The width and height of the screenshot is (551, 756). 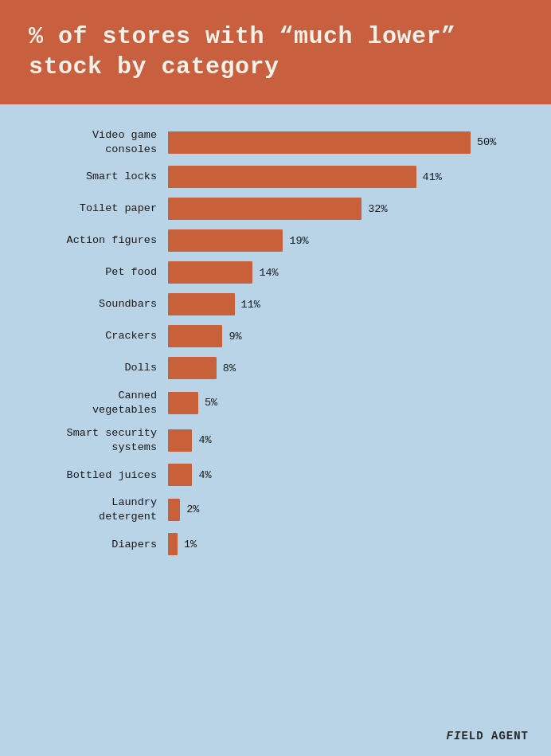 What do you see at coordinates (99, 368) in the screenshot?
I see `bar-label: Dolls` at bounding box center [99, 368].